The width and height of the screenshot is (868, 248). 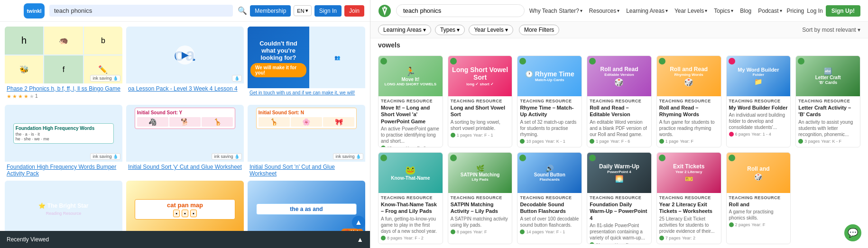 I want to click on list-item: 🔤 Letter Craft 'B' Cards TEACHING RESOUR…, so click(x=828, y=101).